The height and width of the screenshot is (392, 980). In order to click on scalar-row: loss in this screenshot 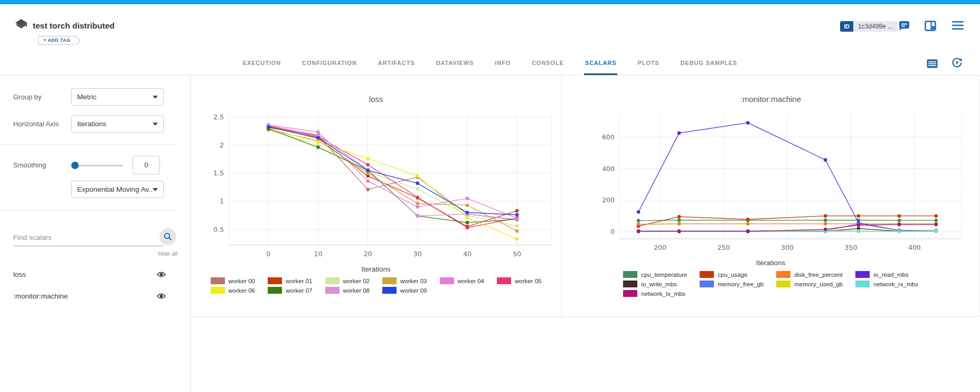, I will do `click(89, 275)`.